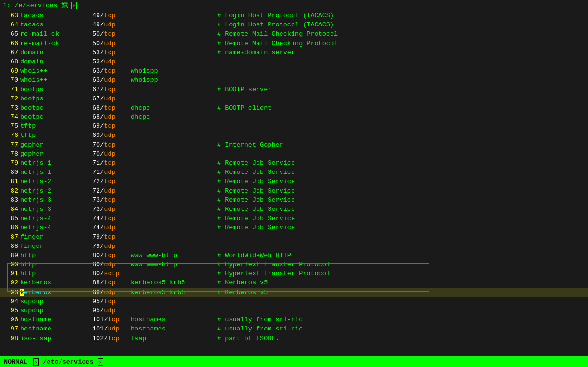  What do you see at coordinates (10, 71) in the screenshot?
I see `line-number: 69` at bounding box center [10, 71].